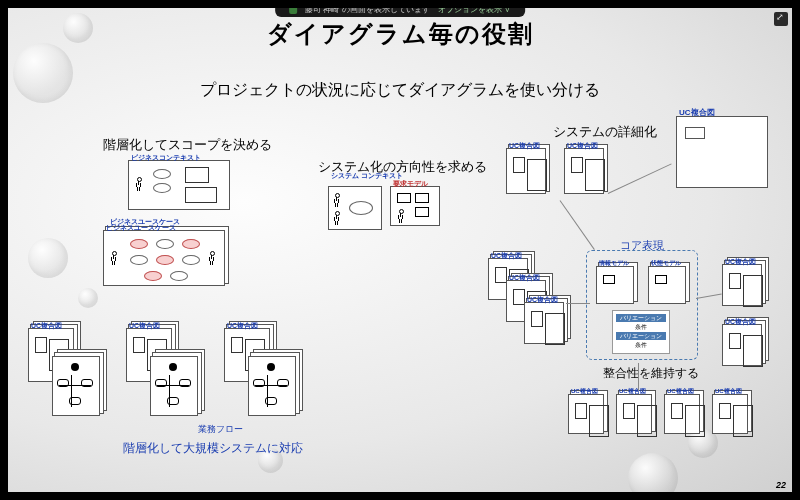  Describe the element at coordinates (220, 430) in the screenshot. I see `label-flow: 業務フロー` at that location.